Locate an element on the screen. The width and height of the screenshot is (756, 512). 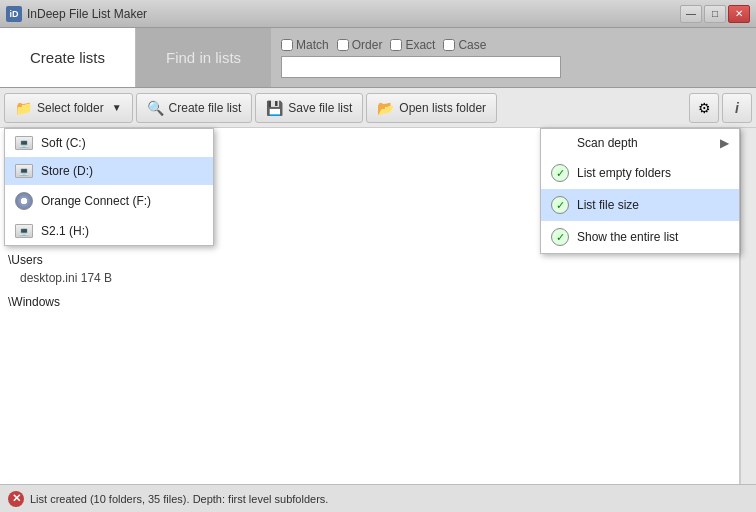
save-icon: 💾 is located at coordinates (274, 108).